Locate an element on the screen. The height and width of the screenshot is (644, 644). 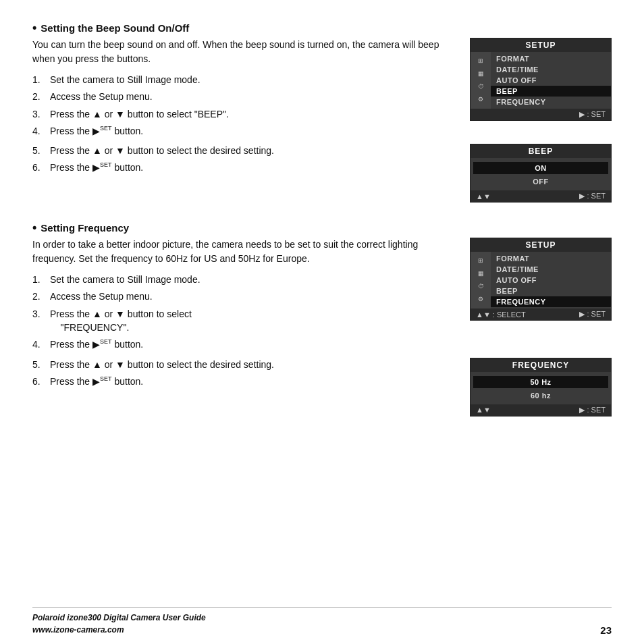
beep-options-panel: BEEP ON OFF ▲▼ ▶ : SET is located at coordinates (541, 173).